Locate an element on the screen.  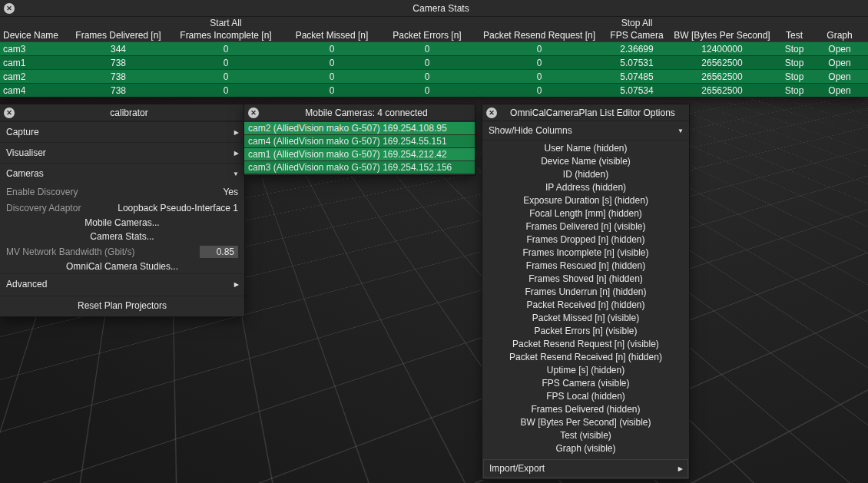
section-visualiser: Visualiser ▶ is located at coordinates (122, 152).